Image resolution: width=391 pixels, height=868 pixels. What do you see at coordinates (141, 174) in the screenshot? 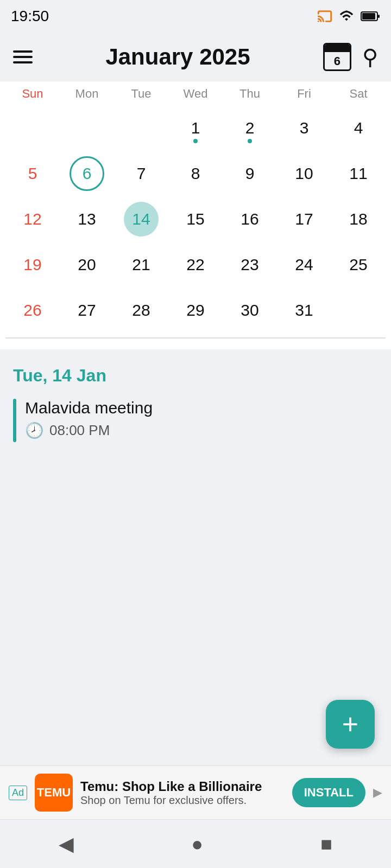
I see `cal-day-7: 7` at bounding box center [141, 174].